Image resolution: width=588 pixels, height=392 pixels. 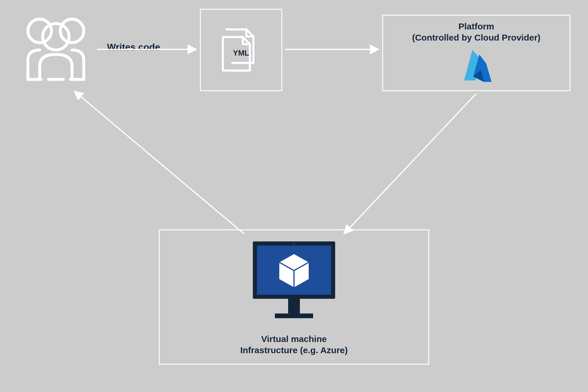 What do you see at coordinates (476, 32) in the screenshot?
I see `platform-title: Platform (Controlled by Cloud Provider)` at bounding box center [476, 32].